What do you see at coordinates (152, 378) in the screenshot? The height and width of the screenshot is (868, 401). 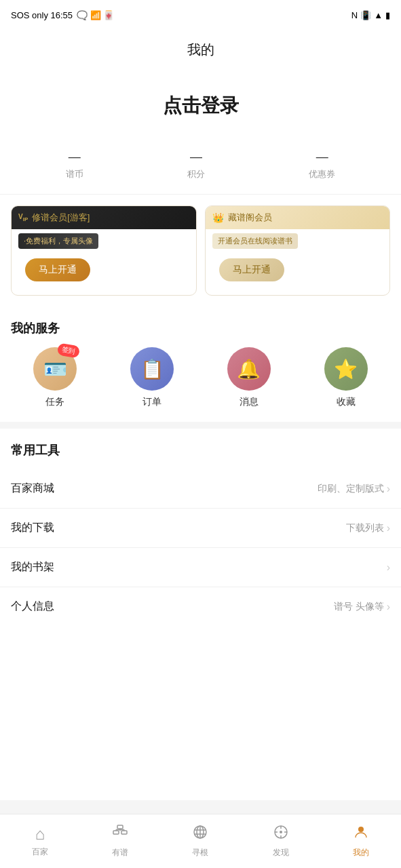 I see `service-order: 📋 订单` at bounding box center [152, 378].